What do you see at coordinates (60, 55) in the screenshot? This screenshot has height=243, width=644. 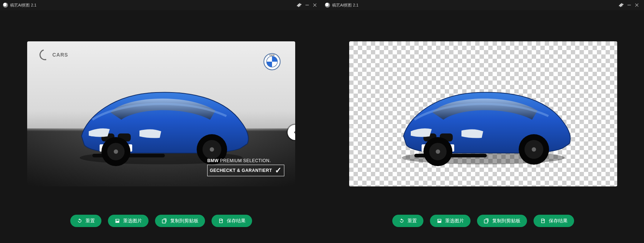 I see `cars-logo-text: CARS` at bounding box center [60, 55].